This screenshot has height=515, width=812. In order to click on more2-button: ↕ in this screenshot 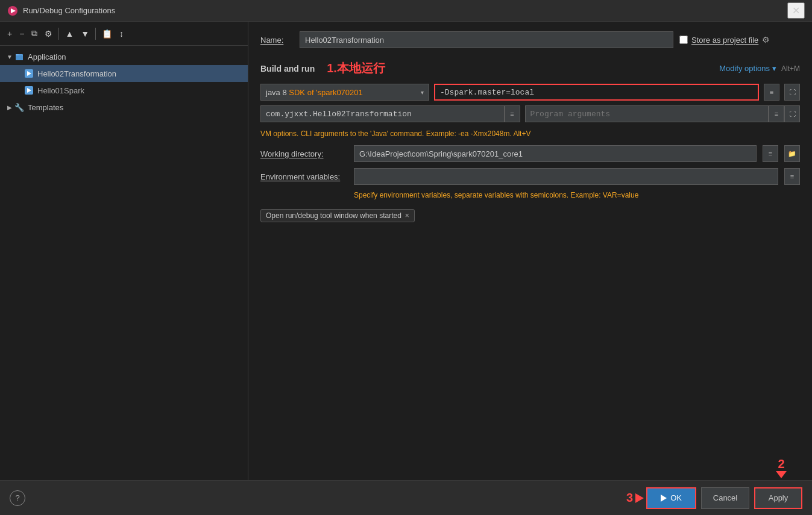, I will do `click(122, 34)`.